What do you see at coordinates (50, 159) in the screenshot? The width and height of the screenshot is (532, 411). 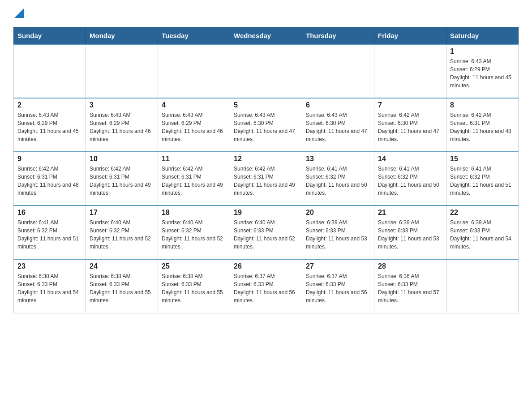 I see `day-number: 9` at bounding box center [50, 159].